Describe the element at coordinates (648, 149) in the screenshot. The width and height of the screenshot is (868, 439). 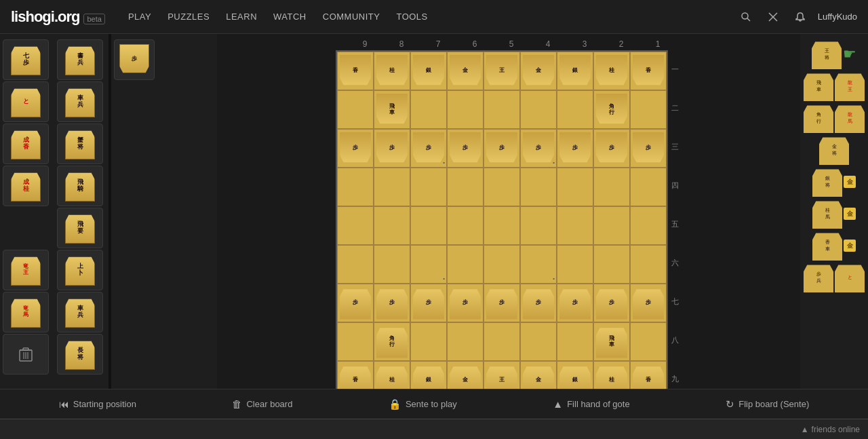
I see `piece-2-8: 歩` at that location.